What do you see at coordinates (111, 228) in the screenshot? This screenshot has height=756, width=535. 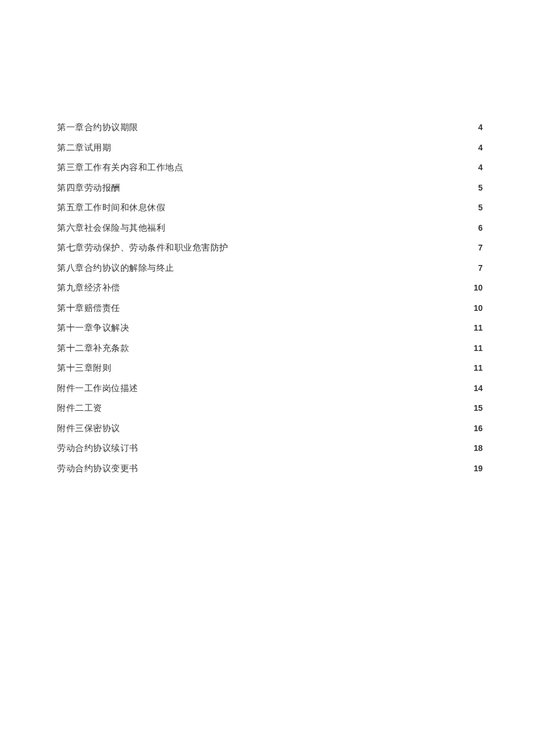 I see `toc-entry-title: 第六章社会保险与其他福利` at bounding box center [111, 228].